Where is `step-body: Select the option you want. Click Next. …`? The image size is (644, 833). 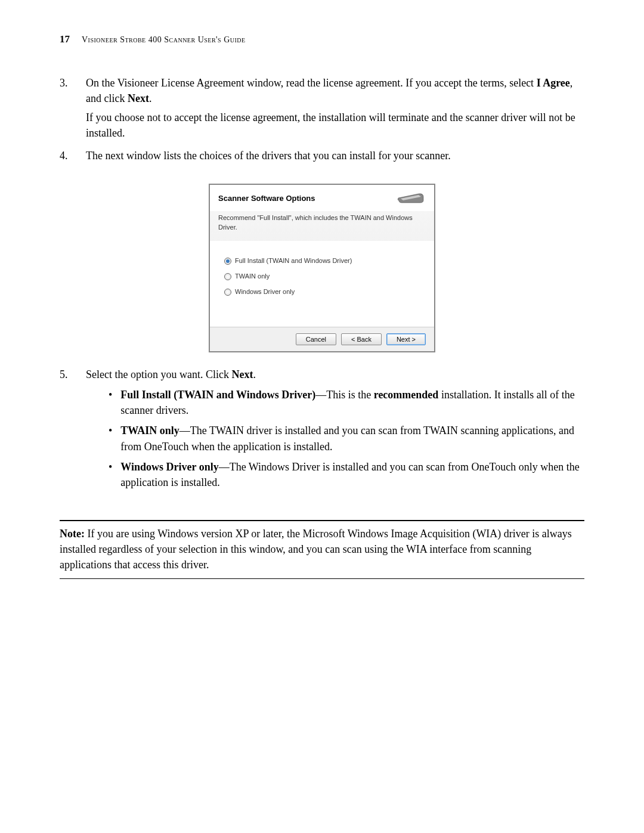
step-body: Select the option you want. Click Next. … is located at coordinates (335, 431).